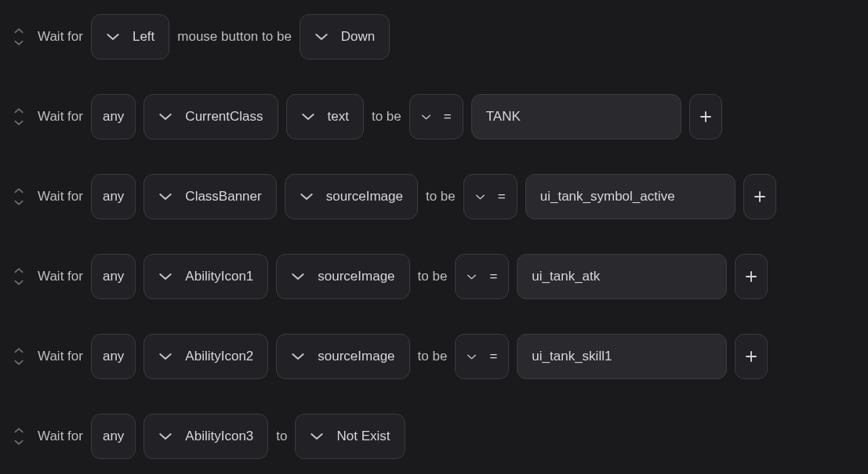 The height and width of the screenshot is (474, 868). Describe the element at coordinates (281, 436) in the screenshot. I see `to-label: to` at that location.